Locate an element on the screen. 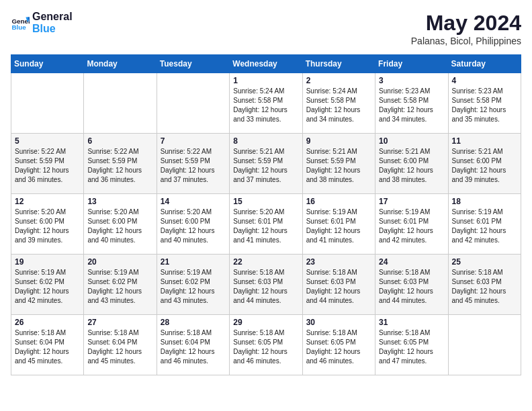 This screenshot has width=532, height=411. calendar-cell: 15Sunrise: 5:20 AM Sunset: 6:01 PM Dayli… is located at coordinates (266, 224).